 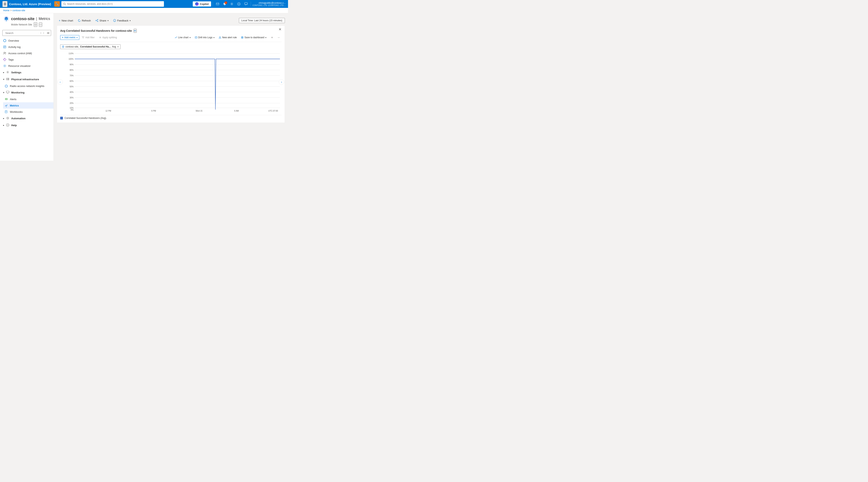 What do you see at coordinates (272, 37) in the screenshot?
I see `chart-settings-button` at bounding box center [272, 37].